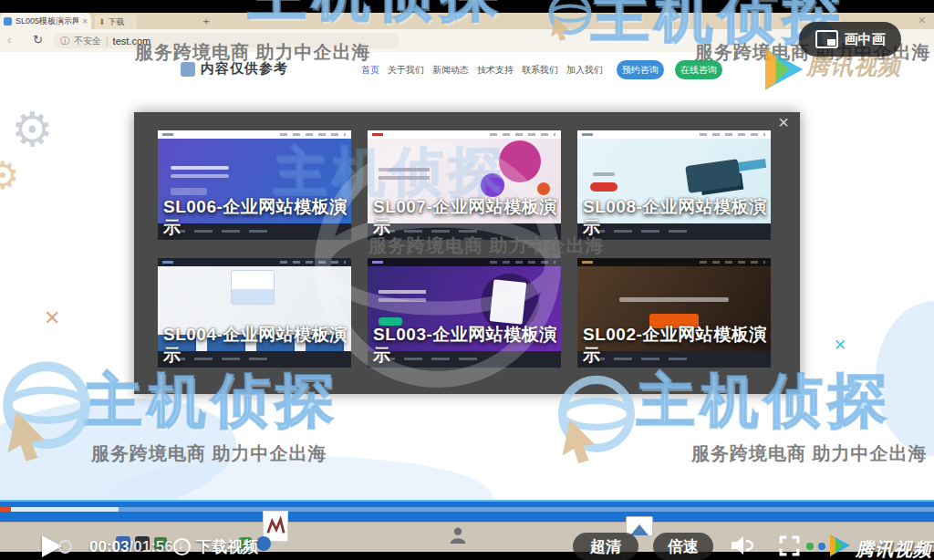 This screenshot has width=934, height=560. Describe the element at coordinates (234, 69) in the screenshot. I see `site-logo: 内容仅供参考` at that location.